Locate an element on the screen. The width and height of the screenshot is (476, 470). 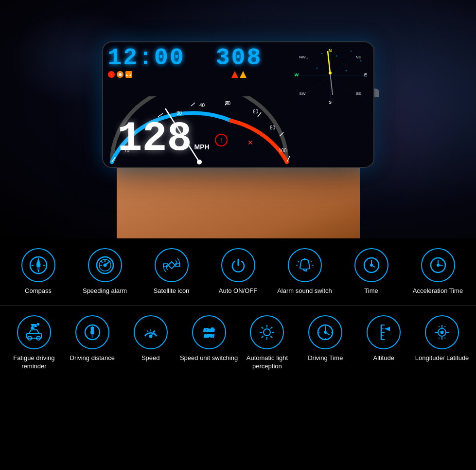
compass-n-icon: N is located at coordinates (92, 332).